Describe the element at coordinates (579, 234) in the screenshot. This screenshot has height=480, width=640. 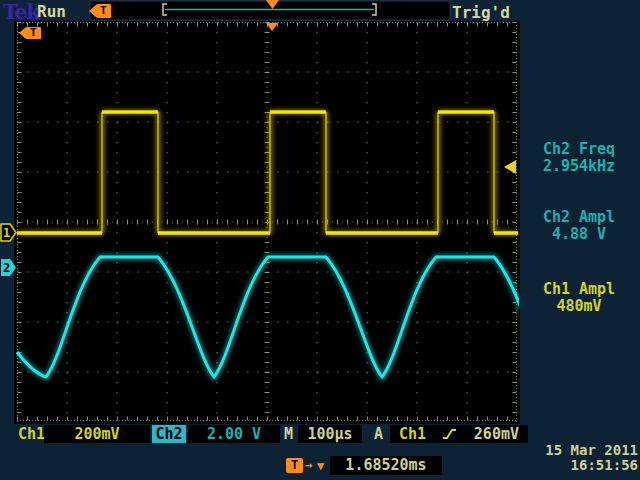
I see `measurement-value: 4.88 V` at that location.